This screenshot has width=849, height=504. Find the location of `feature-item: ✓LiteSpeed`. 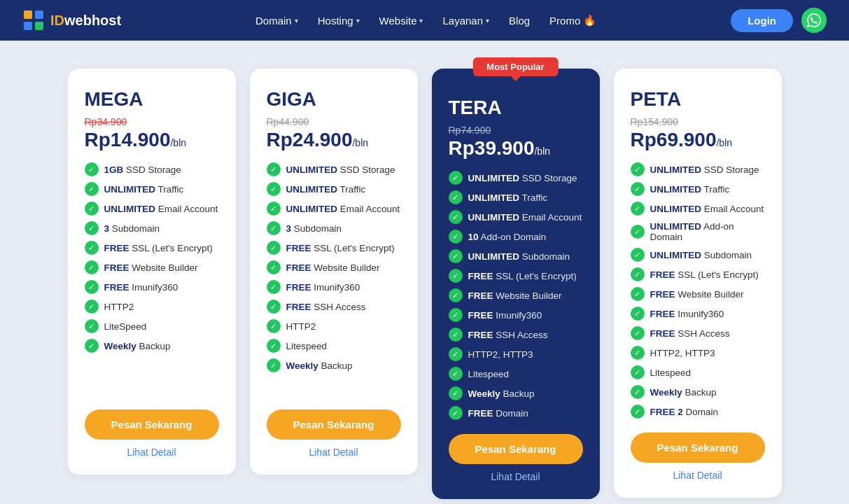

feature-item: ✓LiteSpeed is located at coordinates (152, 326).